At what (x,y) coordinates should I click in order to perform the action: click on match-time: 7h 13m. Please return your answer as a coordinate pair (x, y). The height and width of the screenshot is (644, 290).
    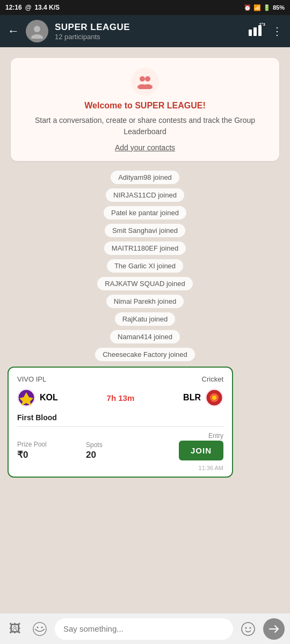
    Looking at the image, I should click on (121, 398).